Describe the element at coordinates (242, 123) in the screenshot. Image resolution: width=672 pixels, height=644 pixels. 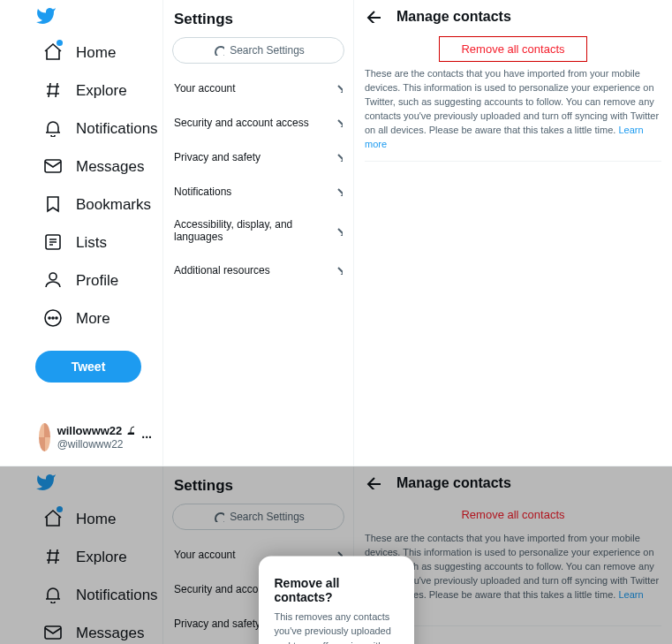
I see `settings-item-label: Security and account access` at that location.